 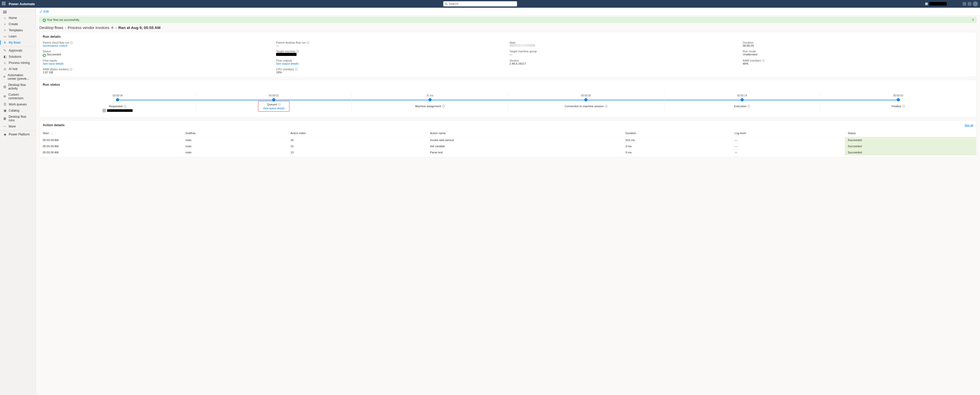 What do you see at coordinates (272, 104) in the screenshot?
I see `stage-label: Queued` at bounding box center [272, 104].